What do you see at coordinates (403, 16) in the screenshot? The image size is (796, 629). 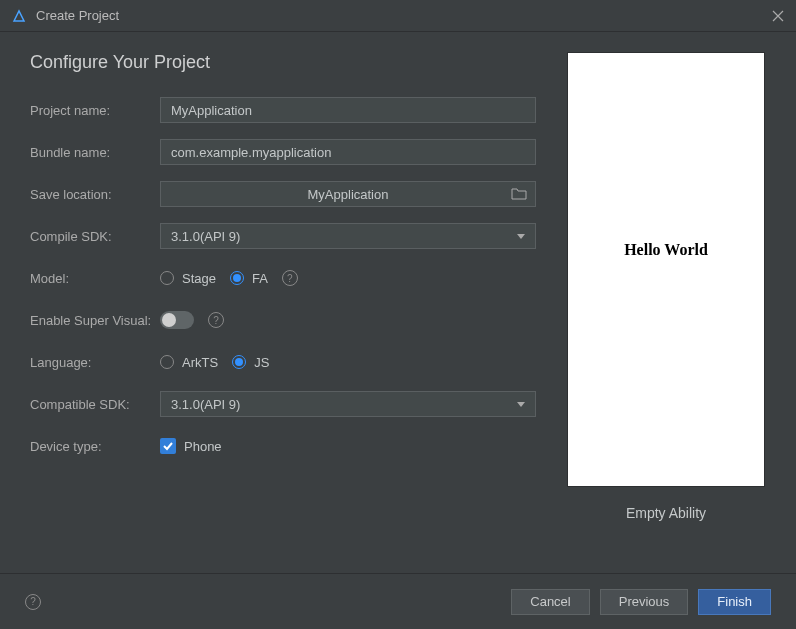 I see `window-title: Create Project` at bounding box center [403, 16].